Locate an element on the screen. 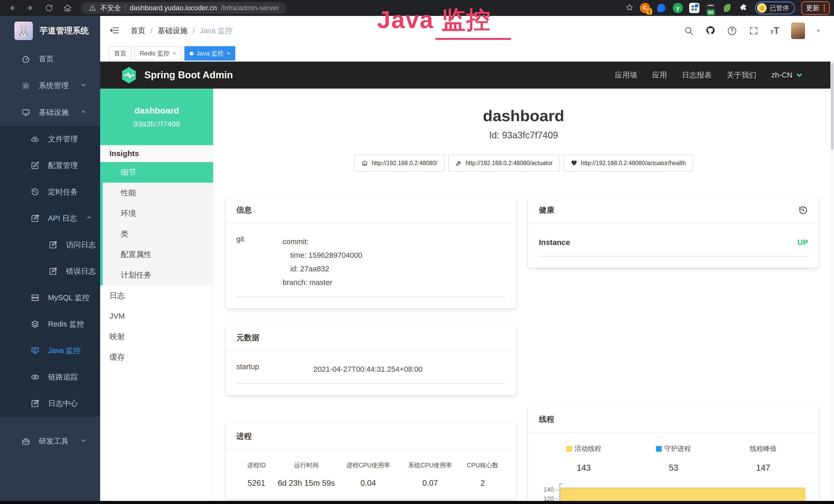 The image size is (834, 504). extension-switch-icon: on is located at coordinates (711, 8).